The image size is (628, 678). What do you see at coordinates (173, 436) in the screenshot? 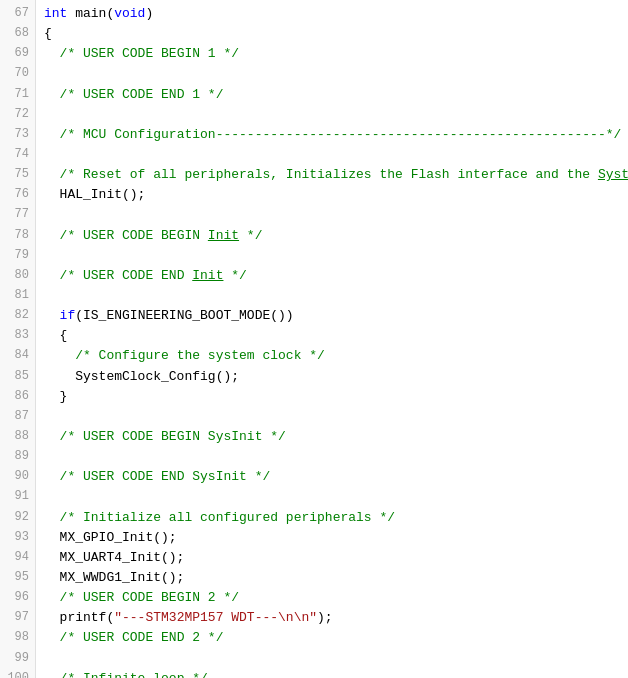
I see `comment-token: /* USER CODE BEGIN SysInit */` at bounding box center [173, 436].